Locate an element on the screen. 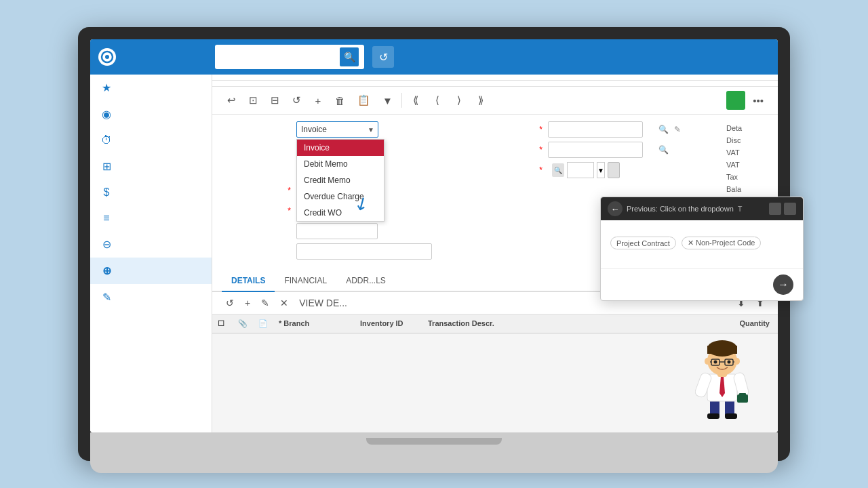 The image size is (868, 488). description-input is located at coordinates (364, 251).